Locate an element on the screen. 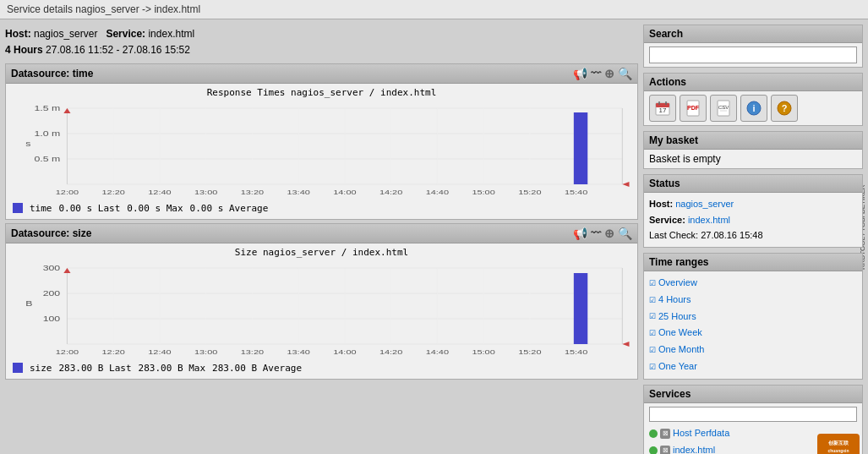  search-input is located at coordinates (753, 55).